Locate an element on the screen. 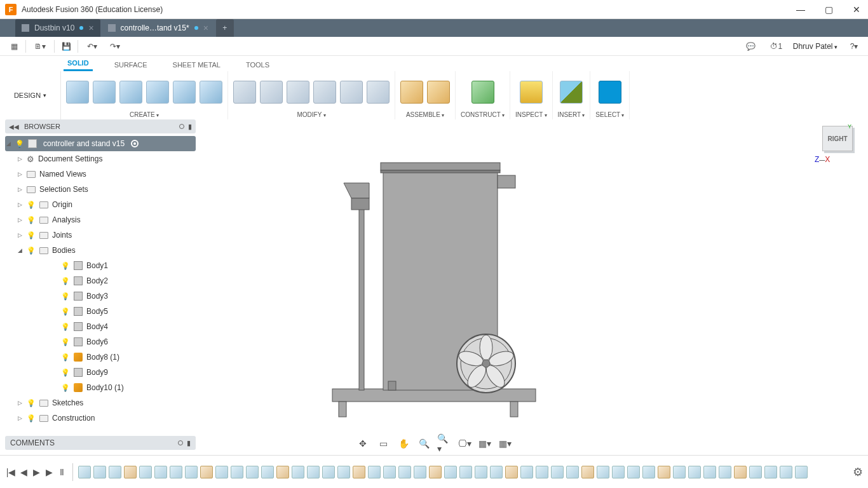 This screenshot has height=488, width=868. ribbon-tab-sheet-metal: SHEET METAL is located at coordinates (197, 65).